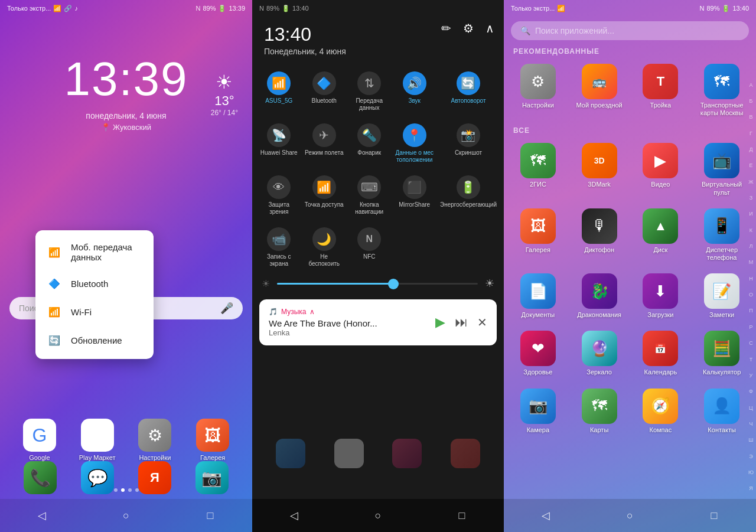 The height and width of the screenshot is (532, 756). What do you see at coordinates (661, 90) in the screenshot?
I see `rec-app-troika: Т Тройка` at bounding box center [661, 90].